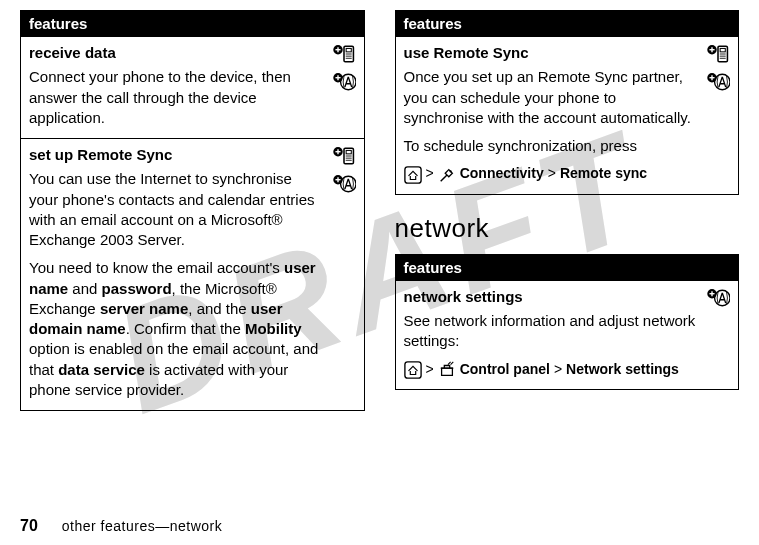 This screenshot has height=545, width=759. Describe the element at coordinates (172, 209) in the screenshot. I see `body-text: You can use the Internet to synchronise …` at that location.